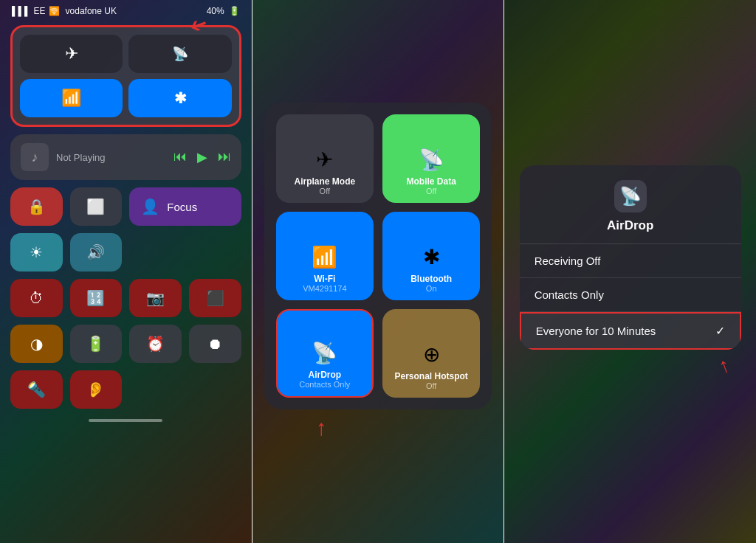 Image resolution: width=756 pixels, height=543 pixels. I want to click on wifi-label: Wi-Fi, so click(325, 279).